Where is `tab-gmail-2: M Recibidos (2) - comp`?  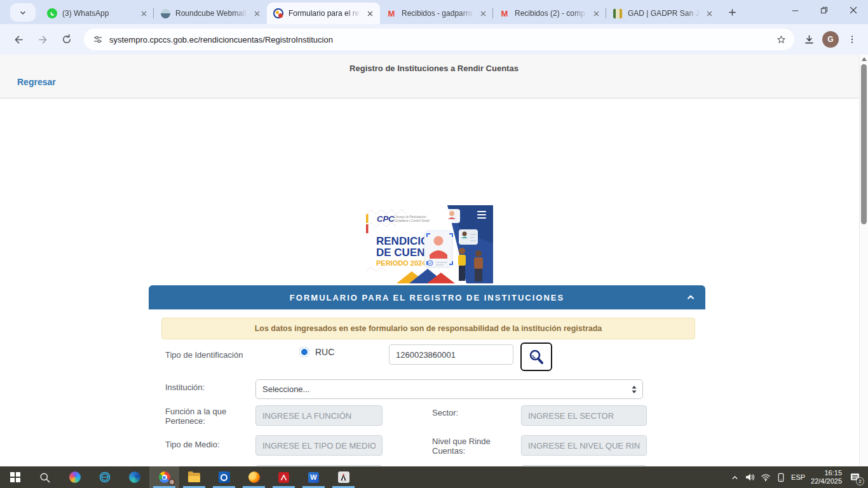
tab-gmail-2: M Recibidos (2) - comp is located at coordinates (550, 13).